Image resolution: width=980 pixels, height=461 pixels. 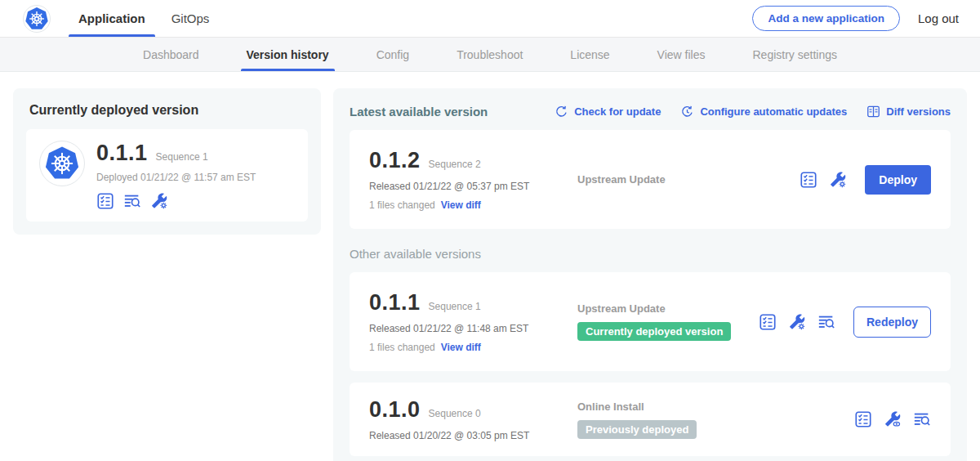 What do you see at coordinates (898, 180) in the screenshot?
I see `deploy-button: Deploy` at bounding box center [898, 180].